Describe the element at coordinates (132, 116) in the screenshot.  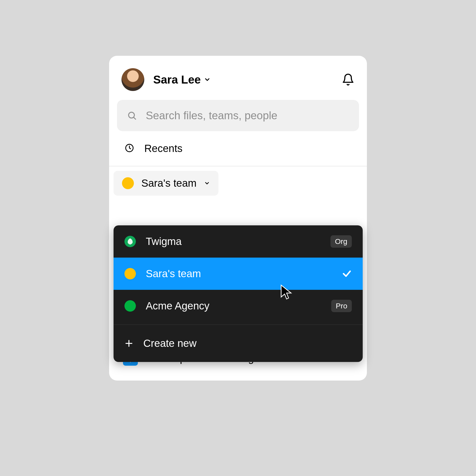
I see `search-icon` at that location.